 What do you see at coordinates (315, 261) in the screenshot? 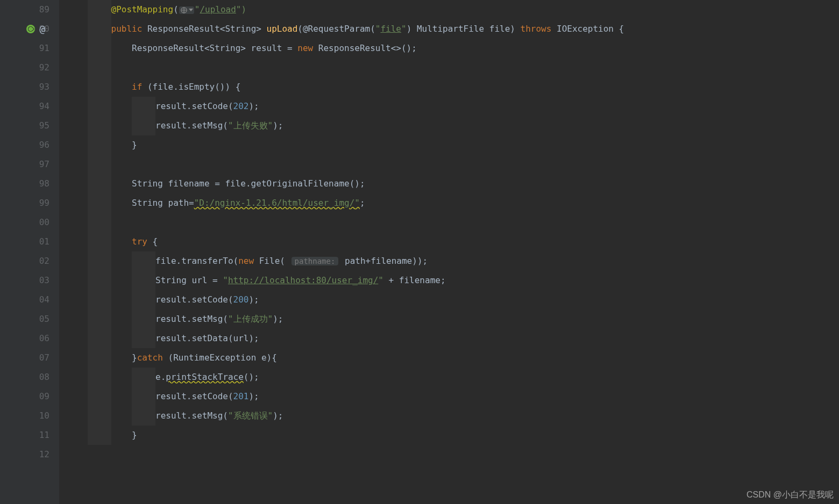
I see `parameter-hint: pathname:` at bounding box center [315, 261].